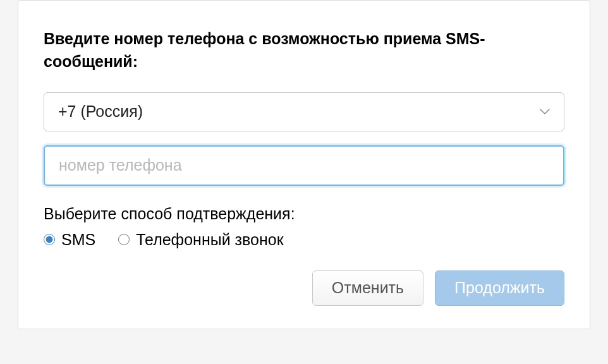 This screenshot has width=608, height=364. Describe the element at coordinates (304, 240) in the screenshot. I see `verification-method-group: SMS Телефонный звонок` at that location.